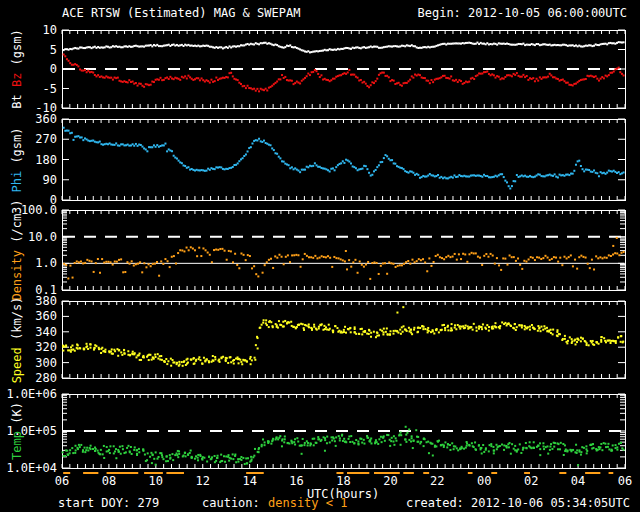 Image resolution: width=640 pixels, height=512 pixels. What do you see at coordinates (518, 503) in the screenshot?
I see `created-timestamp: created: 2012-10-06 05:34:05UTC` at bounding box center [518, 503].